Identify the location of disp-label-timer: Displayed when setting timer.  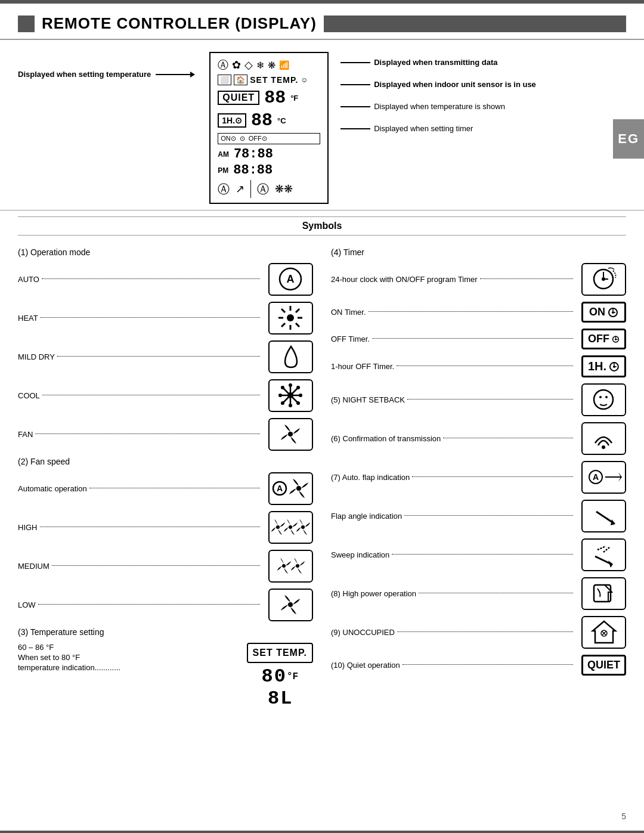
(423, 129).